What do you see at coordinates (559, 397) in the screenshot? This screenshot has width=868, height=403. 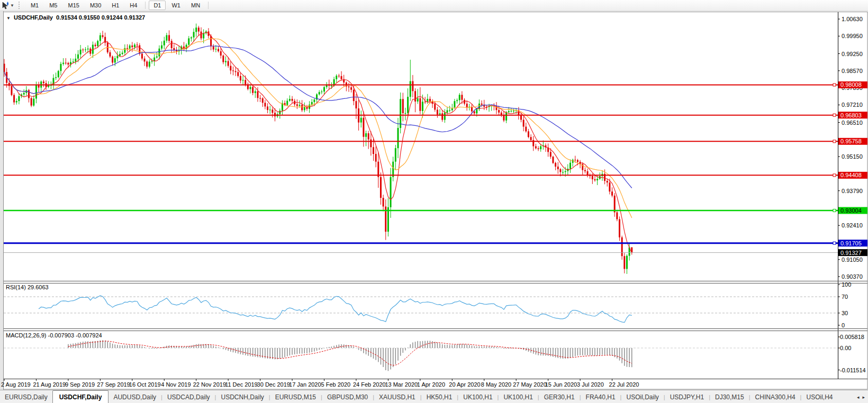 I see `chart-tab-ger30-h1: GER30,H1` at bounding box center [559, 397].